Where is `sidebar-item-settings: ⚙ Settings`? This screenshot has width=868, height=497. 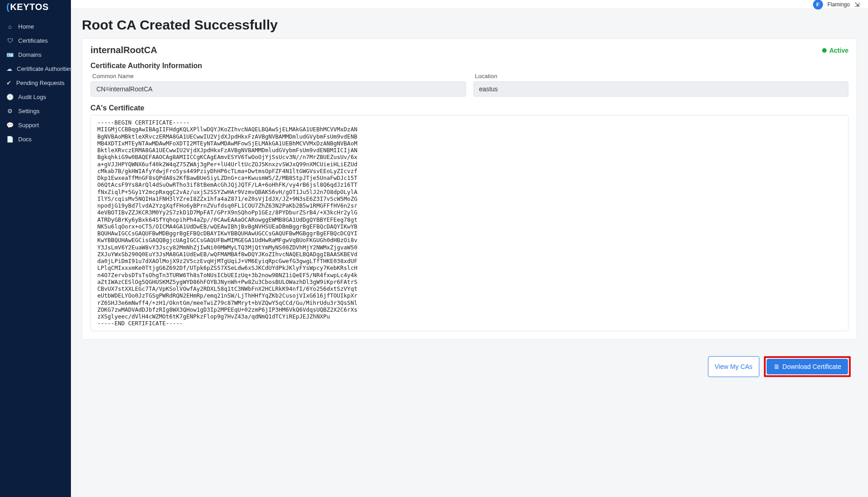
sidebar-item-settings: ⚙ Settings is located at coordinates (35, 111).